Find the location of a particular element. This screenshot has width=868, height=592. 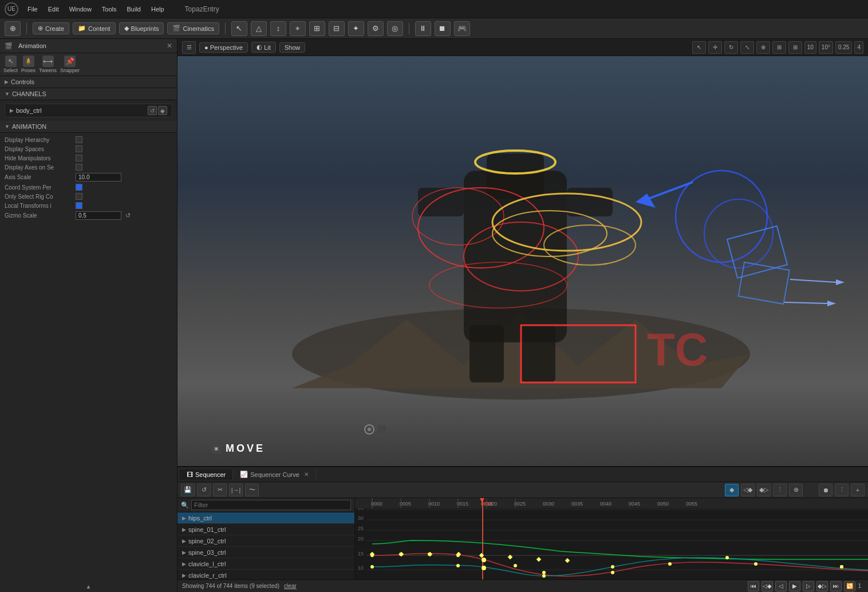

seq-add-btn: + is located at coordinates (858, 490).